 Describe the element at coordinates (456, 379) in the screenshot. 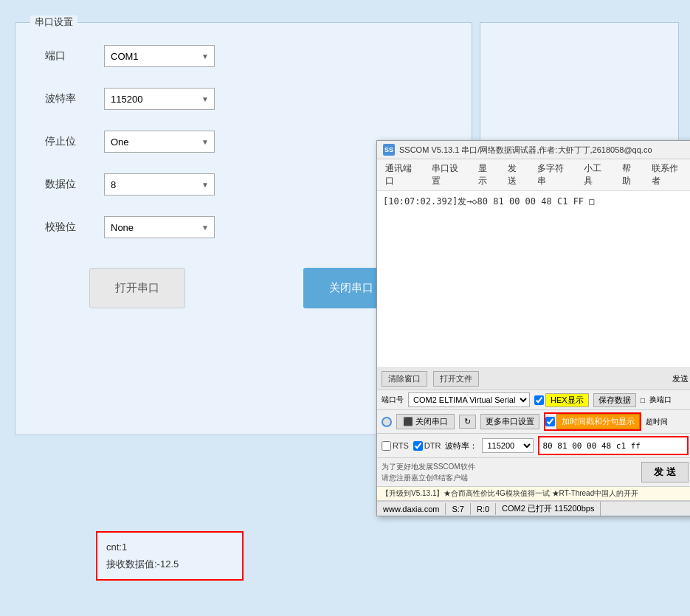

I see `open-file-button: 打开文件` at that location.